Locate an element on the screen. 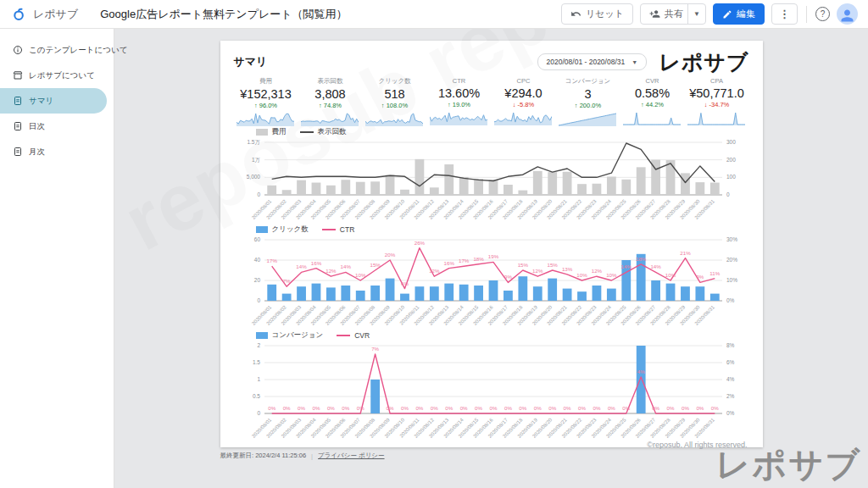  conversions-cvr-chart-block: コンバージョンCVR 00.511.520%2%4%6%8%0%0%0%0%0%… is located at coordinates (492, 385).